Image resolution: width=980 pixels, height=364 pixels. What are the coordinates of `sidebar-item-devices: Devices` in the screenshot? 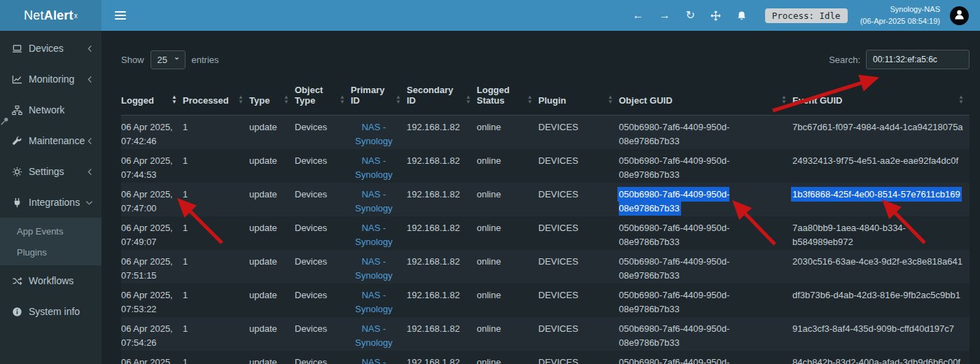 It's located at (50, 48).